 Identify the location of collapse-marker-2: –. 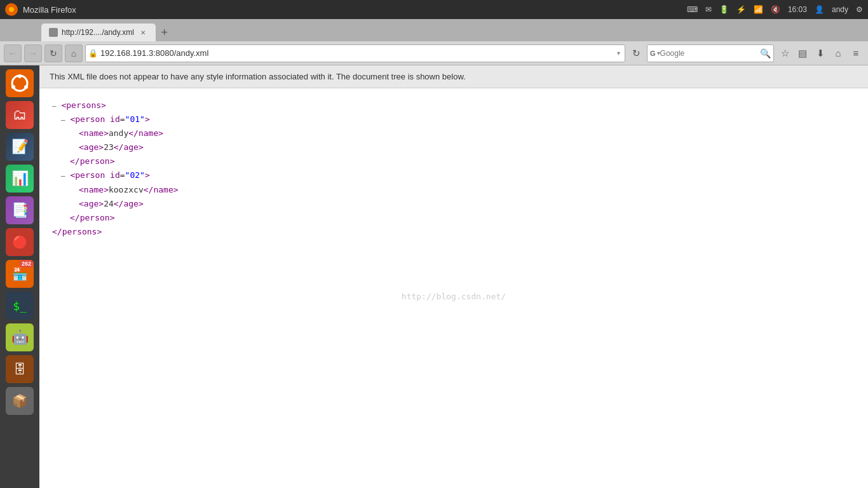
(64, 119).